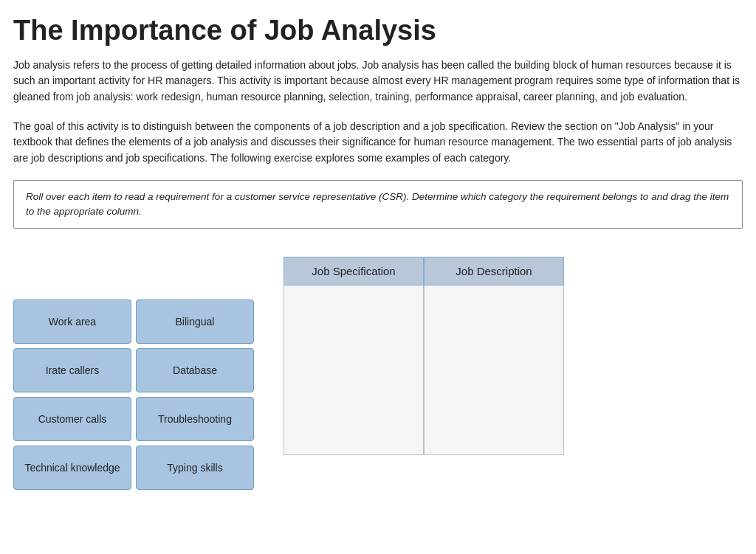 This screenshot has height=554, width=756. I want to click on drag-item-typing-skills: Typing skills, so click(195, 468).